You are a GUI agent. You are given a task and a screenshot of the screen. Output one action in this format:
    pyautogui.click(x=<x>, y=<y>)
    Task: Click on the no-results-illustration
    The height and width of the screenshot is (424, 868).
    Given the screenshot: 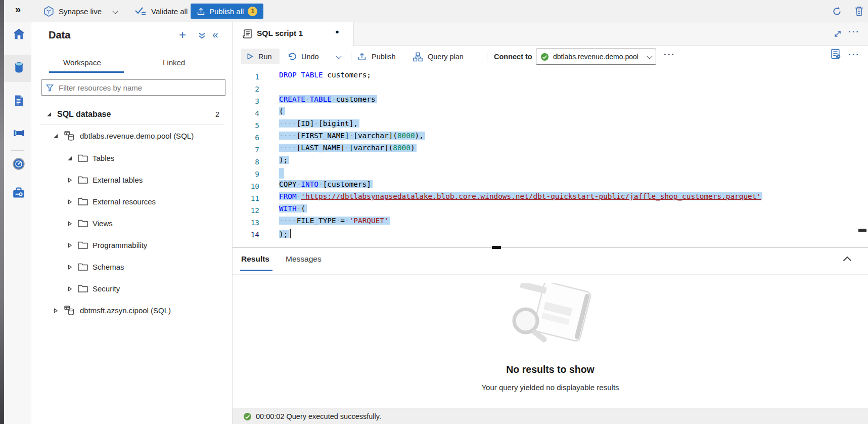 What is the action you would take?
    pyautogui.click(x=550, y=317)
    